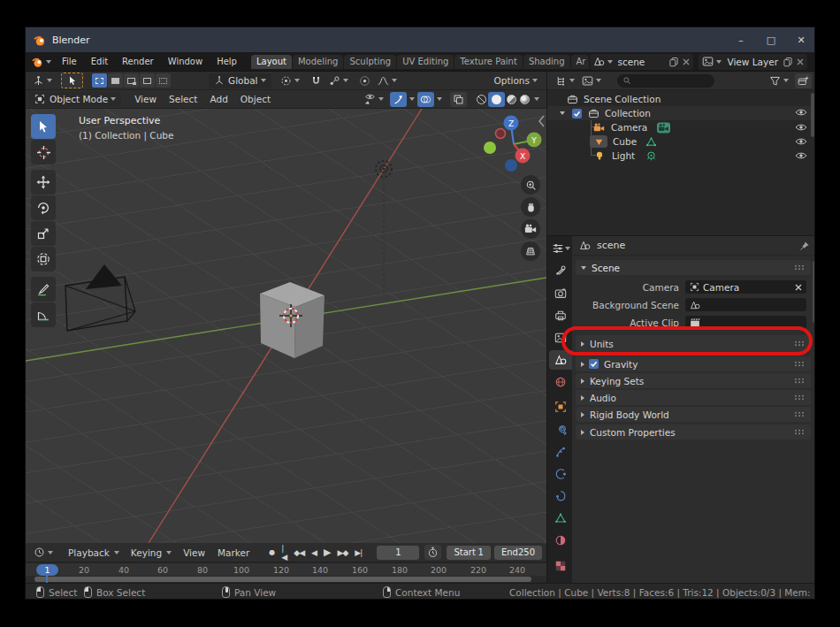 The width and height of the screenshot is (840, 627). I want to click on clear-icon, so click(798, 287).